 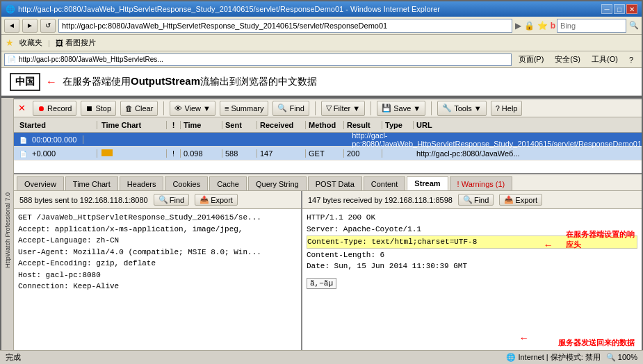 I want to click on cell-time-1: 0.098, so click(x=202, y=154).